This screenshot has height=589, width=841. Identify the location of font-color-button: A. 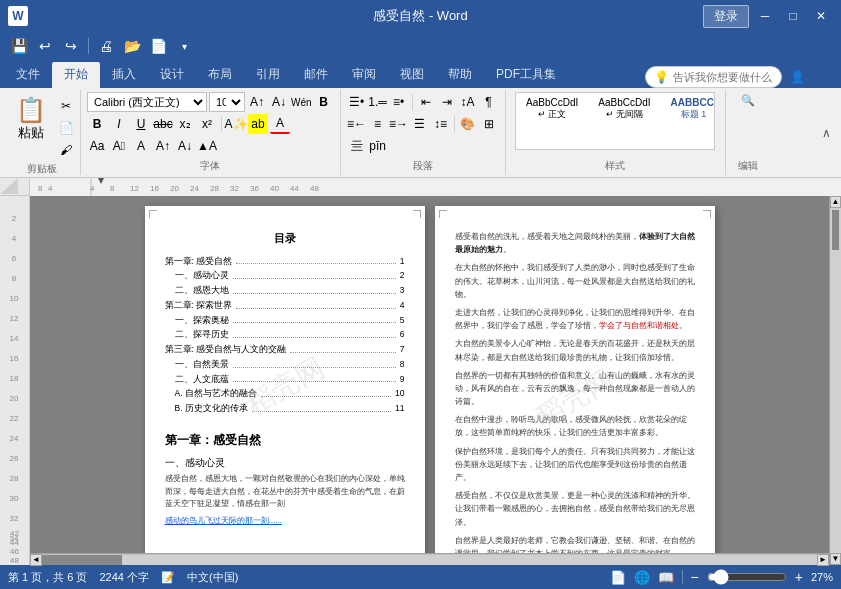
(280, 124).